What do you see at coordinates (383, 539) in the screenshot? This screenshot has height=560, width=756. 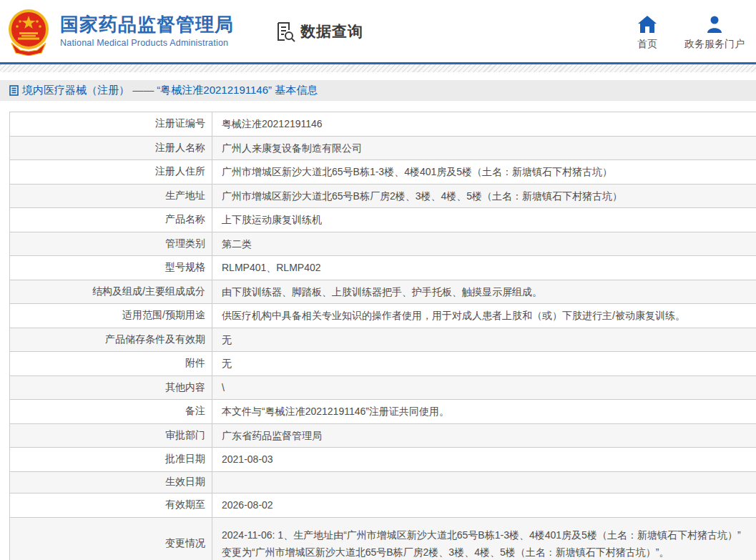 I see `table-row: 变更情况2024-11-06: 1、生产地址由“广州市增城区新沙大道北65号B栋…` at bounding box center [383, 539].